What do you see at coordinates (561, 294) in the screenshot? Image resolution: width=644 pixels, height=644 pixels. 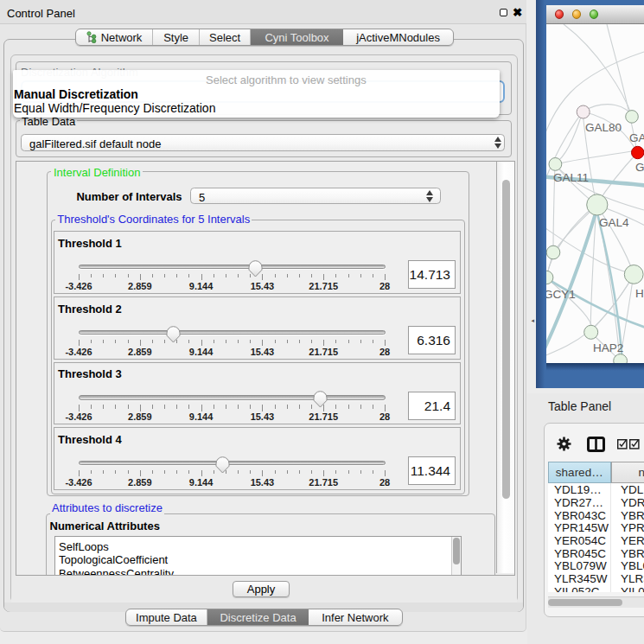 I see `svg-text: GCY1` at bounding box center [561, 294].